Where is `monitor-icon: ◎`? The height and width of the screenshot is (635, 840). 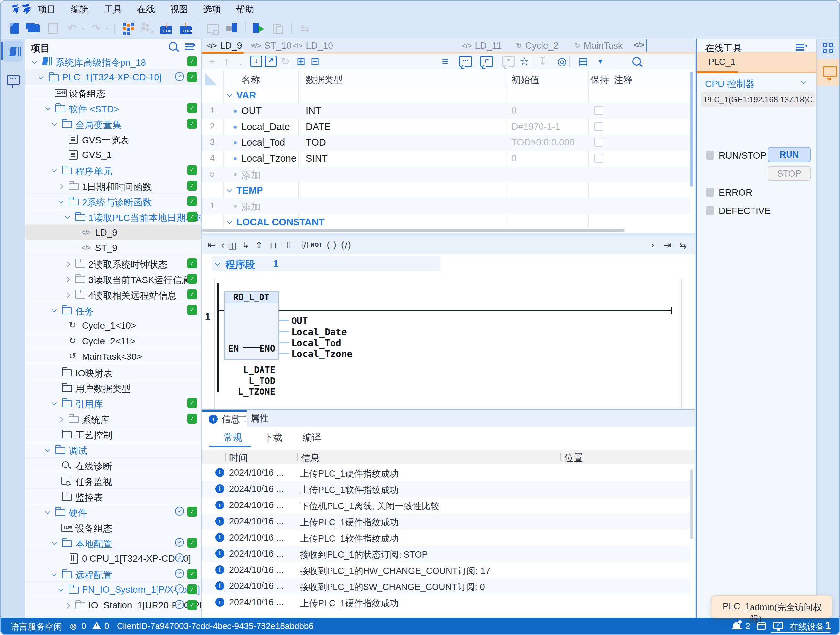 monitor-icon: ◎ is located at coordinates (562, 62).